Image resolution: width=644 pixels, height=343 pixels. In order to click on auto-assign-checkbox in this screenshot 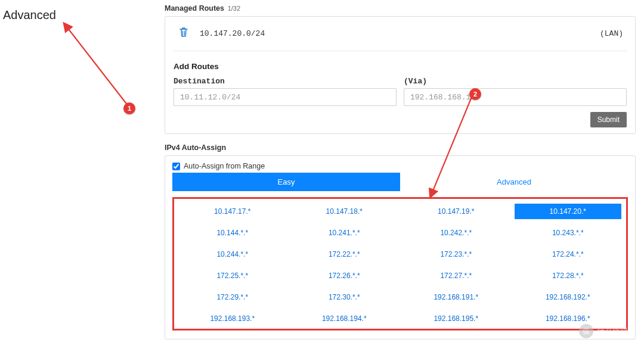, I will do `click(177, 167)`.